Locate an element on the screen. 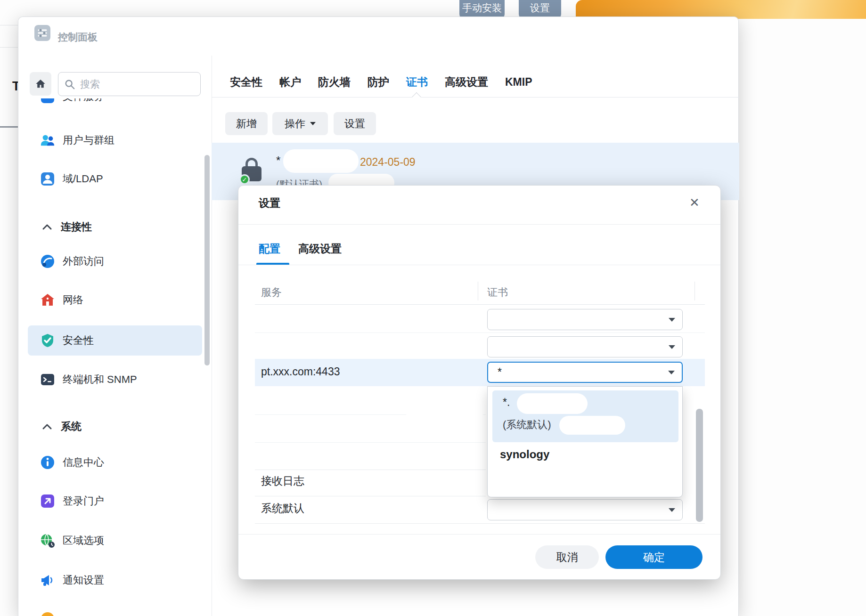 The image size is (866, 616). terminal-icon is located at coordinates (48, 380).